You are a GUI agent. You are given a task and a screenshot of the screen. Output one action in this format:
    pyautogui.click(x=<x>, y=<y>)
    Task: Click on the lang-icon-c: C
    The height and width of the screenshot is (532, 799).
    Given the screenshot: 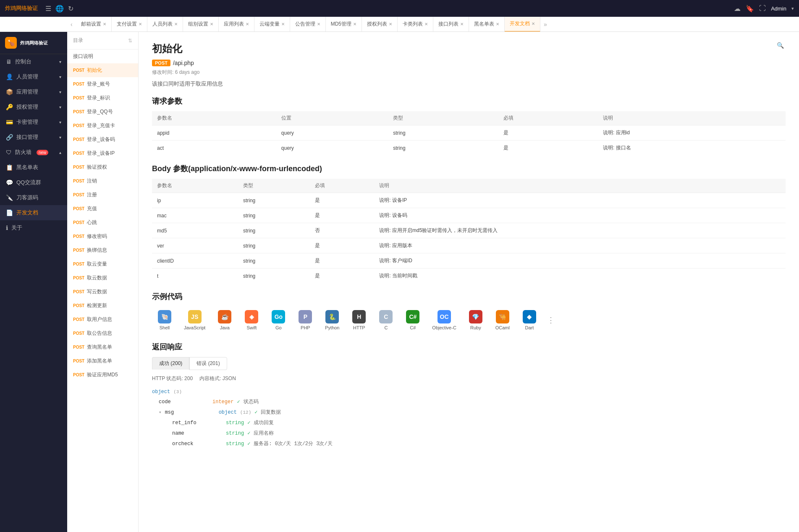 What is the action you would take?
    pyautogui.click(x=386, y=317)
    